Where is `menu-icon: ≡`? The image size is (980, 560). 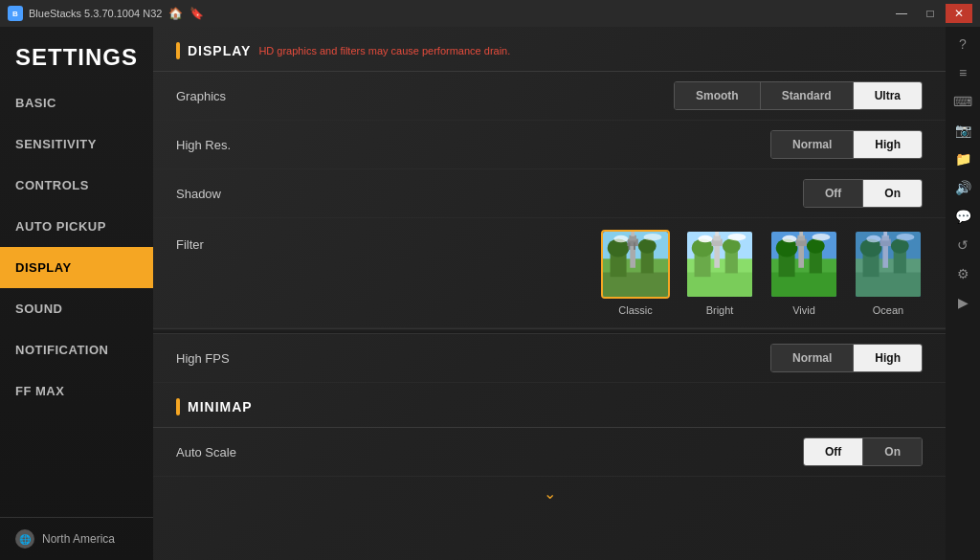 menu-icon: ≡ is located at coordinates (963, 73).